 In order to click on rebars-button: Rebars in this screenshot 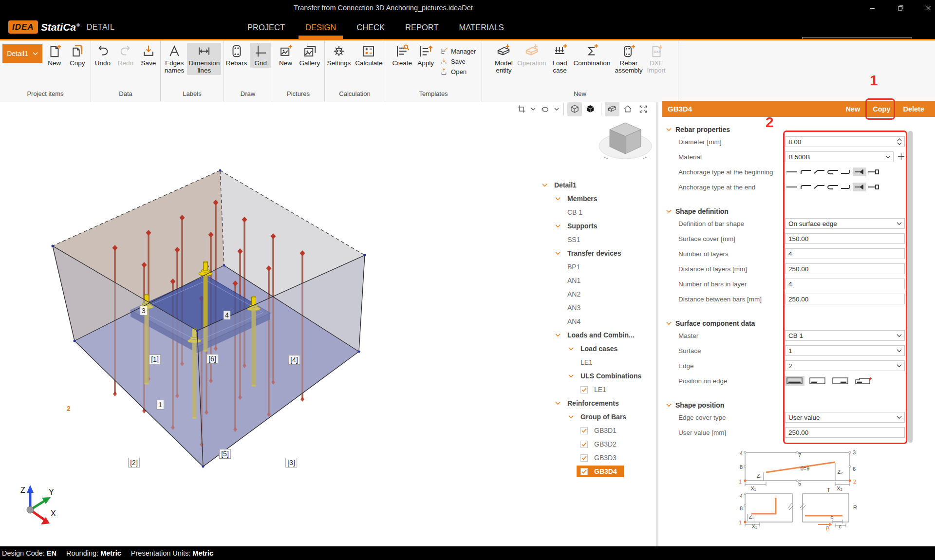, I will do `click(237, 56)`.